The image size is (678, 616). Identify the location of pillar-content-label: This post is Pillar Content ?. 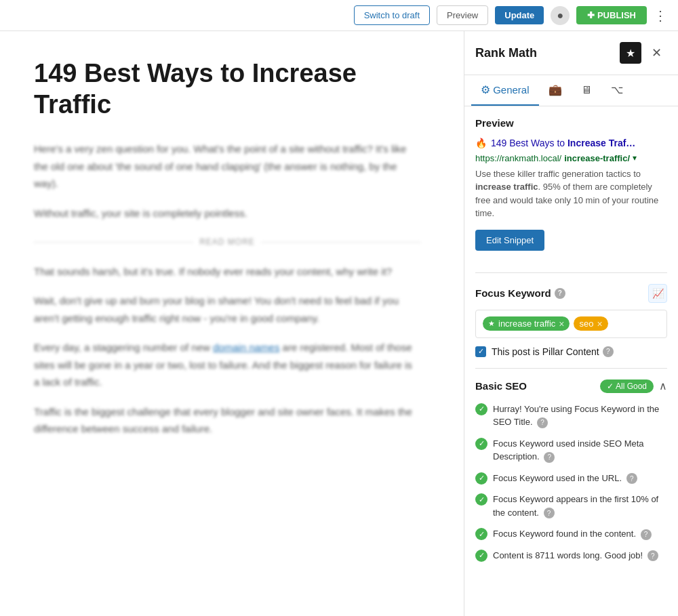
(553, 352).